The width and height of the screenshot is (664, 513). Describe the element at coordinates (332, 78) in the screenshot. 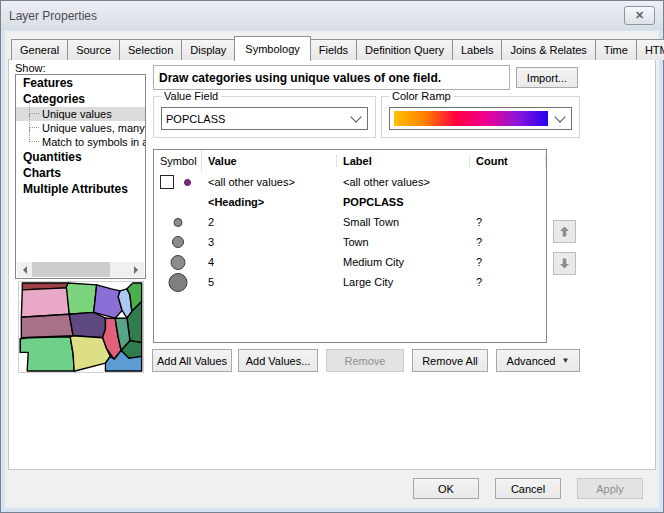

I see `method-description: Draw categories using unique values of o…` at that location.